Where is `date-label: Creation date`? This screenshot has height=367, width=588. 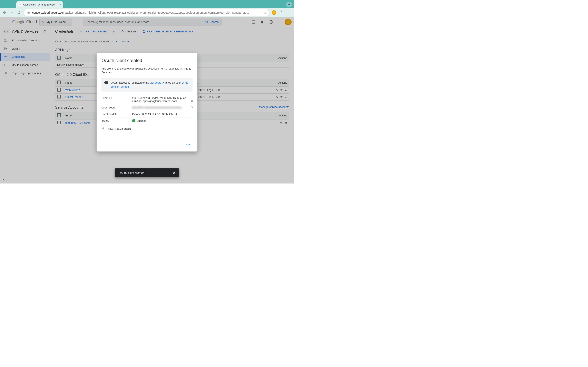 date-label: Creation date is located at coordinates (117, 114).